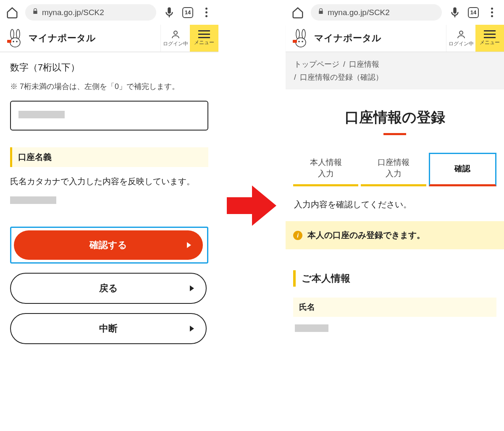  I want to click on cancel-button: 中断, so click(108, 329).